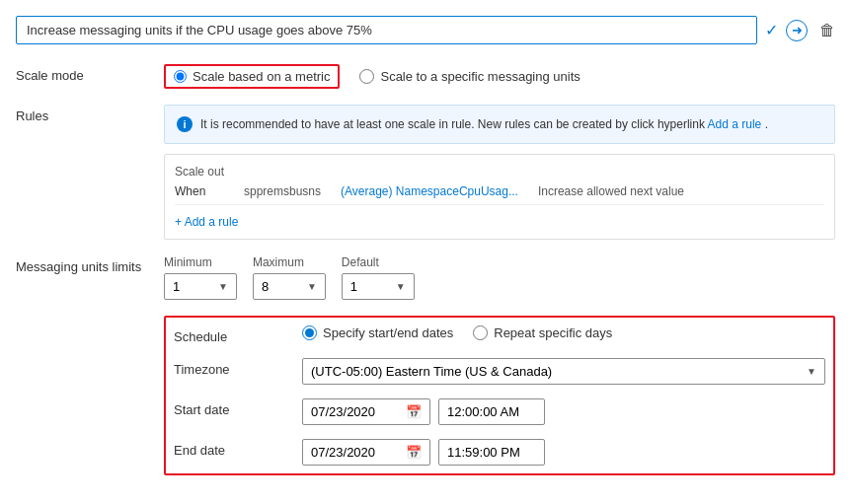  What do you see at coordinates (199, 191) in the screenshot?
I see `when-label: When` at bounding box center [199, 191].